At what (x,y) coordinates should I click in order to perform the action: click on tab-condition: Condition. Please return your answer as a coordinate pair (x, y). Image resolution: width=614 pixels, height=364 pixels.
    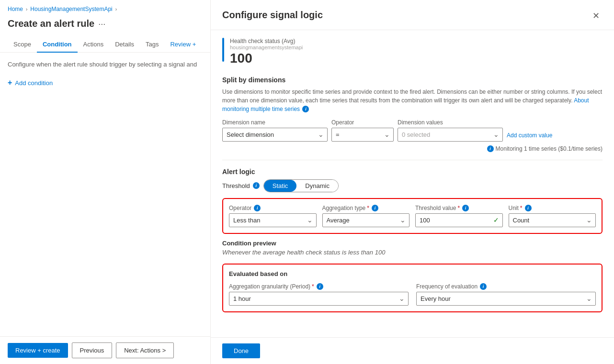
    Looking at the image, I should click on (57, 45).